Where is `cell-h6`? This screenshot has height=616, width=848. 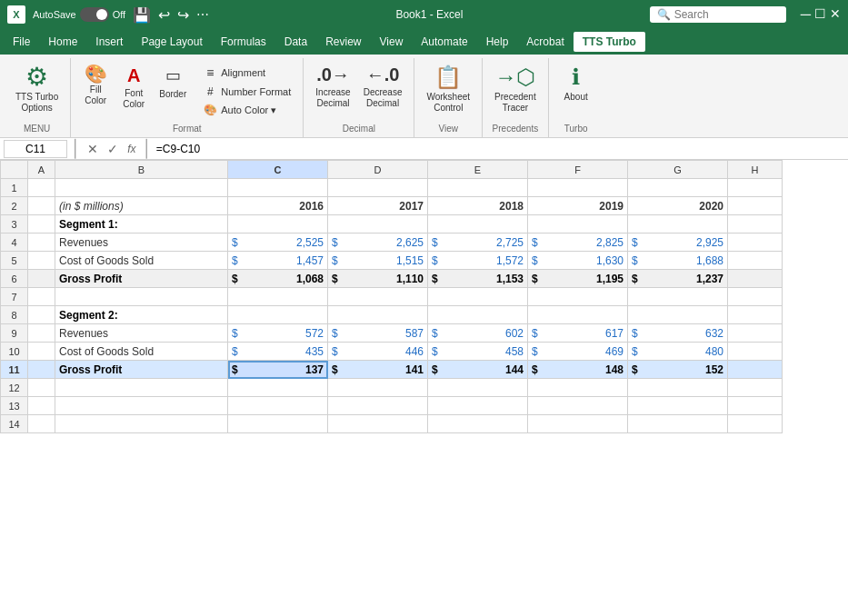
cell-h6 is located at coordinates (755, 279).